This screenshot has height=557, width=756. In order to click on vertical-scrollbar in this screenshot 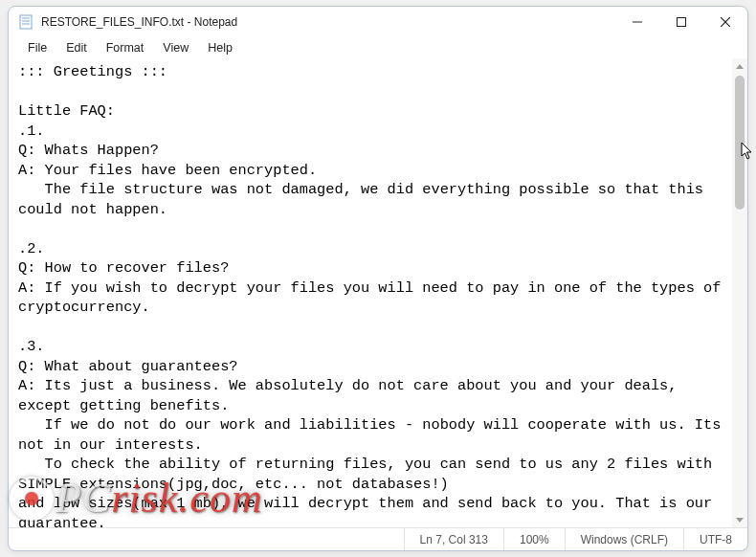, I will do `click(740, 293)`.